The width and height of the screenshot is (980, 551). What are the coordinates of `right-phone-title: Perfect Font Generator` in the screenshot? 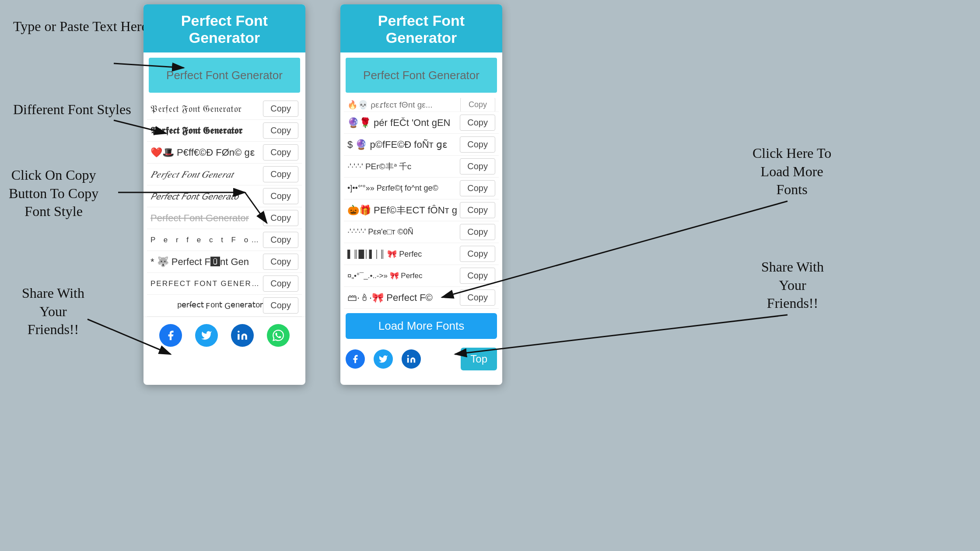 It's located at (421, 29).